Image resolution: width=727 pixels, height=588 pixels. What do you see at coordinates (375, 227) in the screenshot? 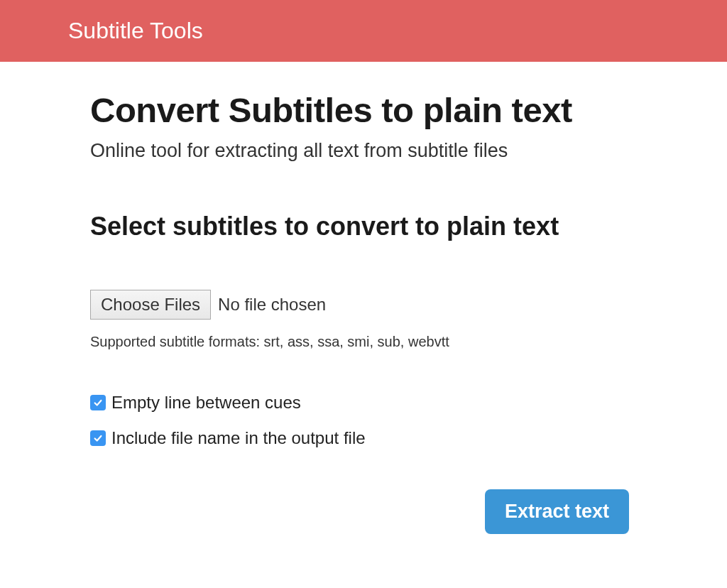
I see `section-title: Select subtitles to convert to plain tex…` at bounding box center [375, 227].